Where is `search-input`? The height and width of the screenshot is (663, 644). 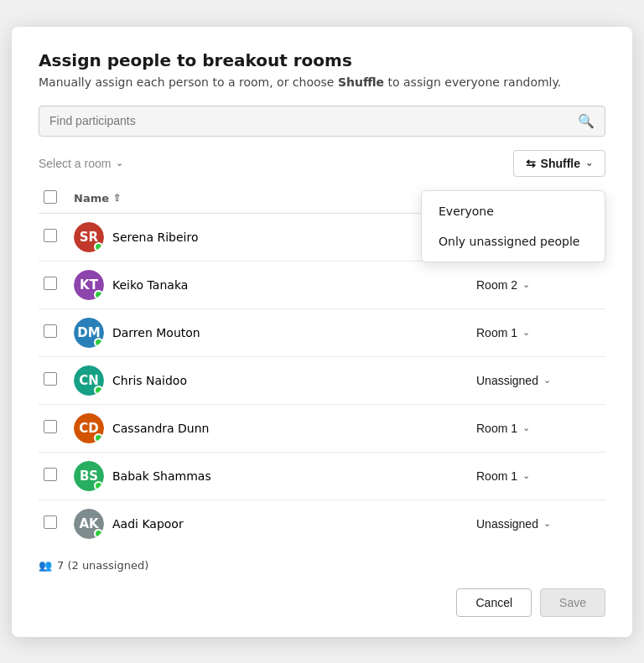
search-input is located at coordinates (314, 121).